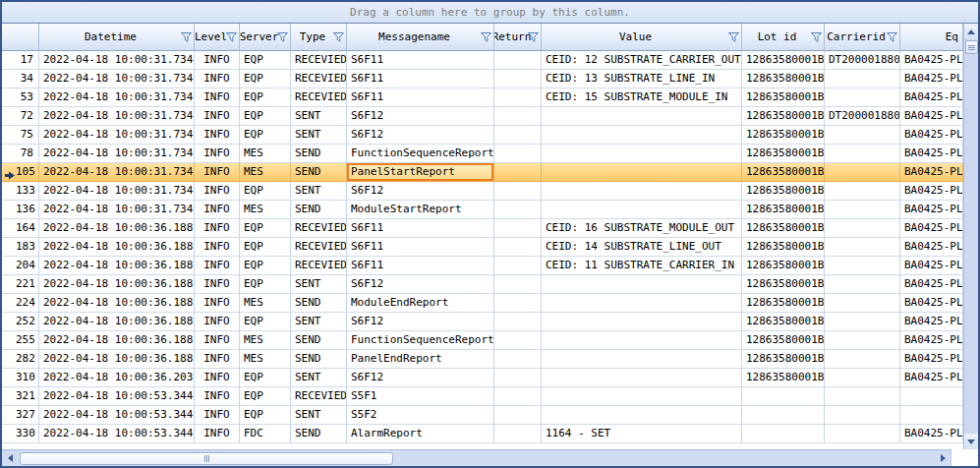  I want to click on horizontal-scrollbar, so click(476, 458).